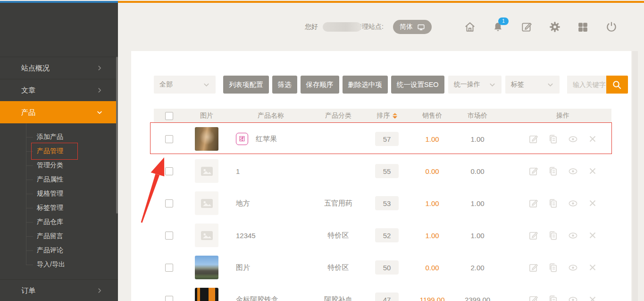 The height and width of the screenshot is (301, 644). I want to click on toolbar-button-筛选: 筛选, so click(285, 85).